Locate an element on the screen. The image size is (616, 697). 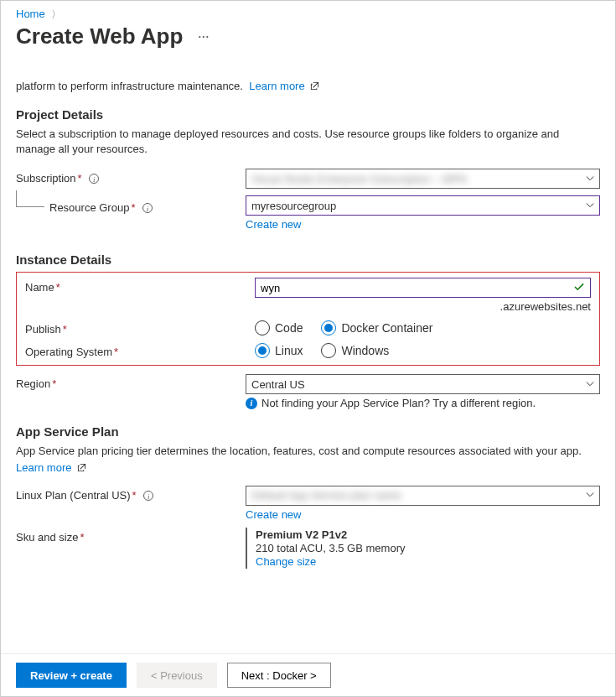
instance-highlight-box: Name* .azurewebsites.net Publish* Cod is located at coordinates (308, 319).